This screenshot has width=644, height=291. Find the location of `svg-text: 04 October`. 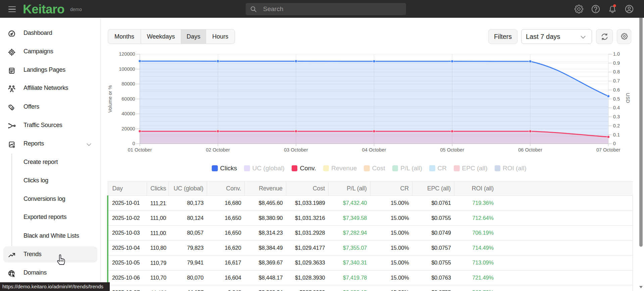

svg-text: 04 October is located at coordinates (374, 150).